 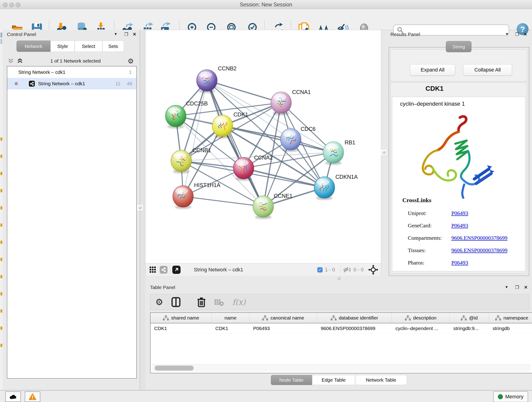 I want to click on network-node-CCNE1: CCNE1, so click(x=273, y=206).